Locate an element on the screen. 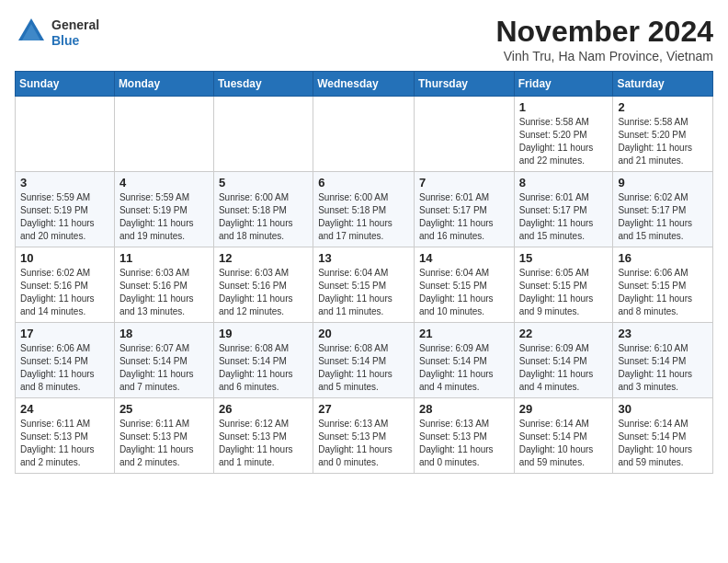  calendar-cell: 22Sunrise: 6:09 AM Sunset: 5:14 PM Dayli… is located at coordinates (563, 361).